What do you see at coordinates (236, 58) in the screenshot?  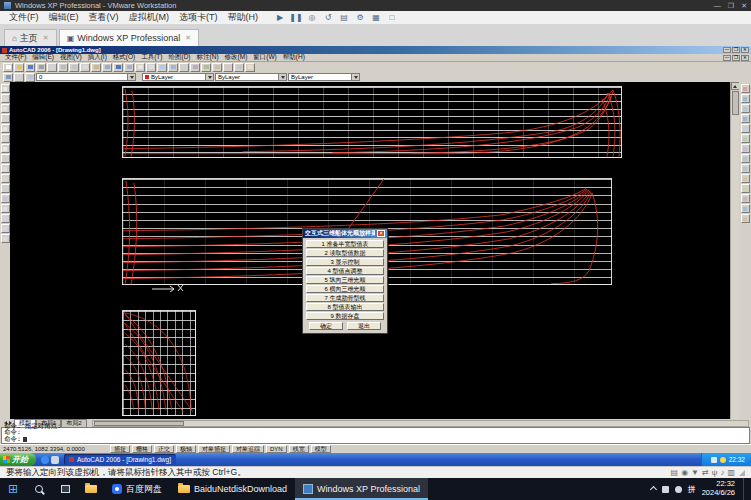 I see `autocad-menu-item: 修改(M)` at bounding box center [236, 58].